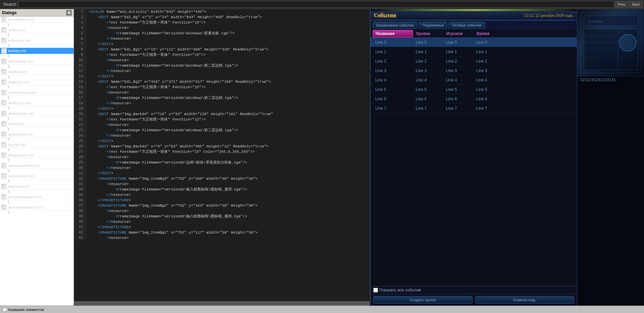  I want to click on svg-text: UI Preview, so click(595, 22).